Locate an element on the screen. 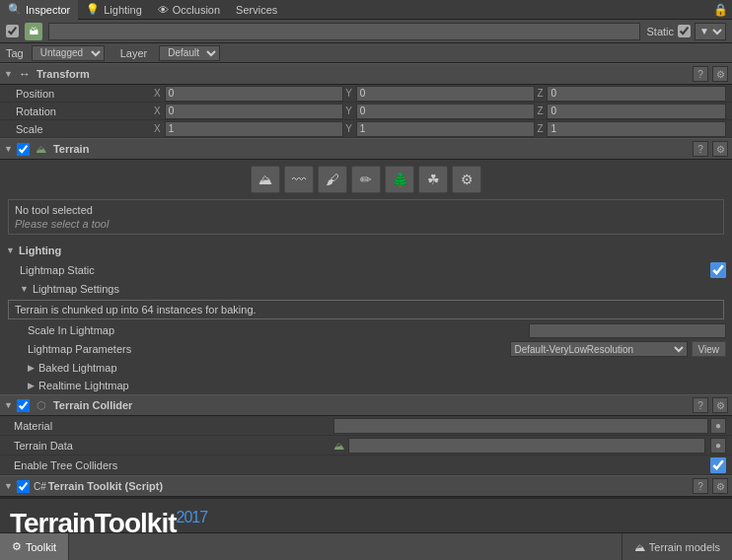 This screenshot has width=732, height=560. scale-z-input is located at coordinates (636, 129).